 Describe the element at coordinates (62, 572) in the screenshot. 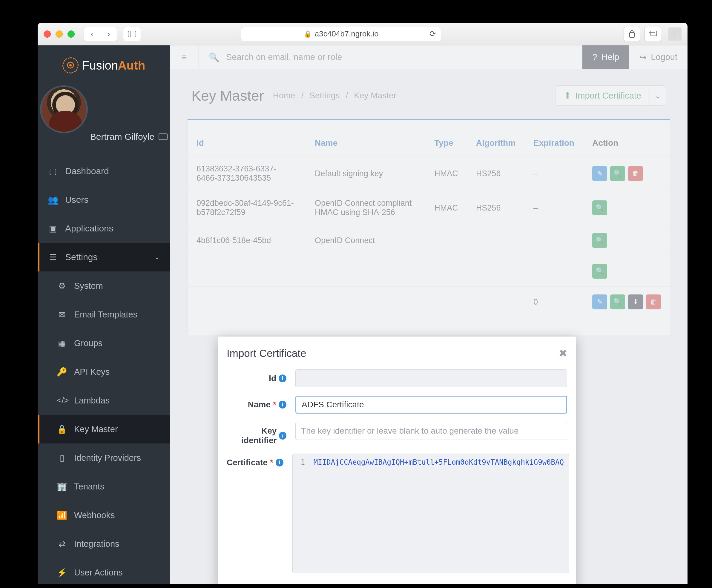

I see `bolt-icon: ⚡` at that location.